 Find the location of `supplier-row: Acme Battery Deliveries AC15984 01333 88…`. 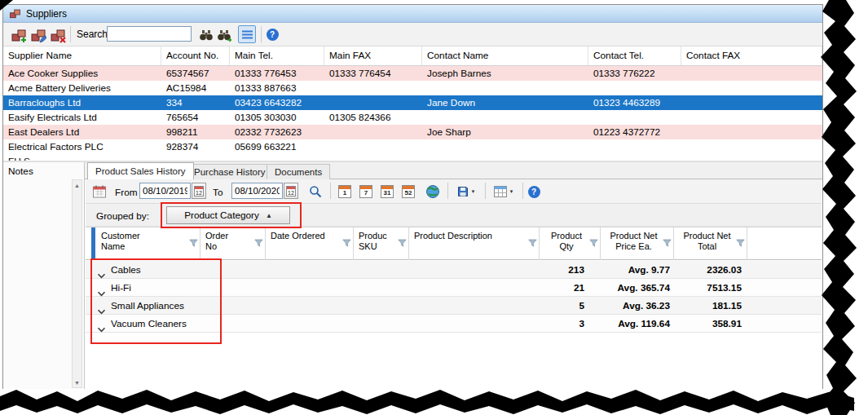

supplier-row: Acme Battery Deliveries AC15984 01333 88… is located at coordinates (412, 88).